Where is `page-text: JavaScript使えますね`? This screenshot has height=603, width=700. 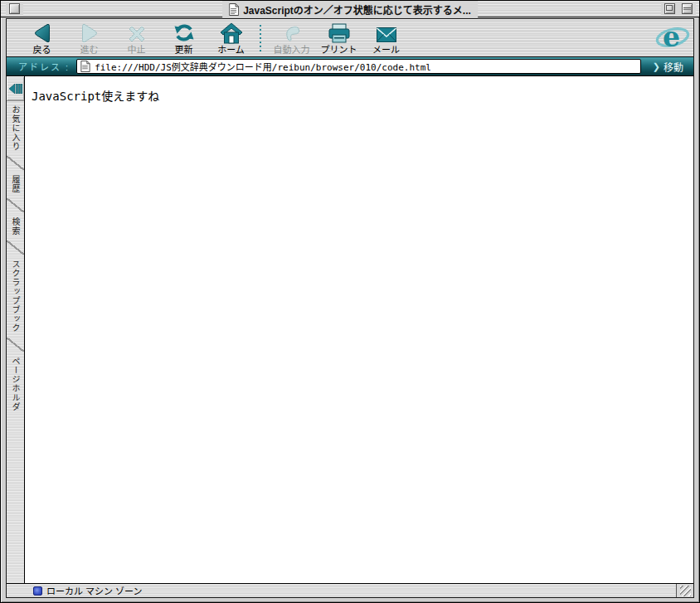 page-text: JavaScript使えますね is located at coordinates (95, 96).